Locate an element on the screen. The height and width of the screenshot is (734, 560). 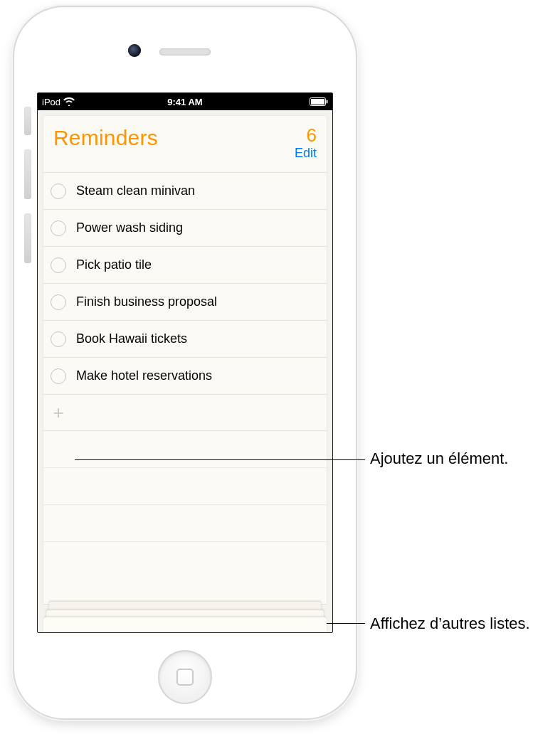
list-title: Reminders is located at coordinates (105, 138).